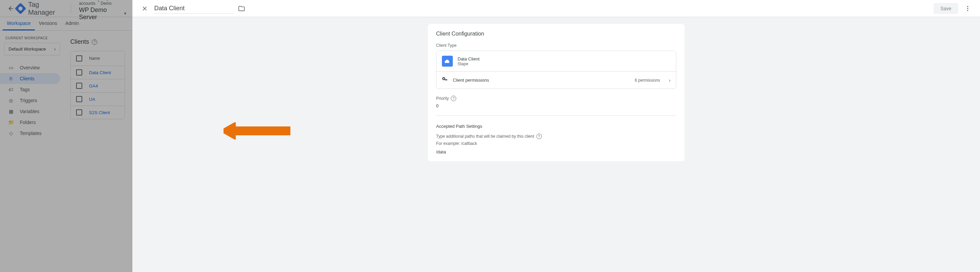  Describe the element at coordinates (79, 58) in the screenshot. I see `select-all-checkbox` at that location.